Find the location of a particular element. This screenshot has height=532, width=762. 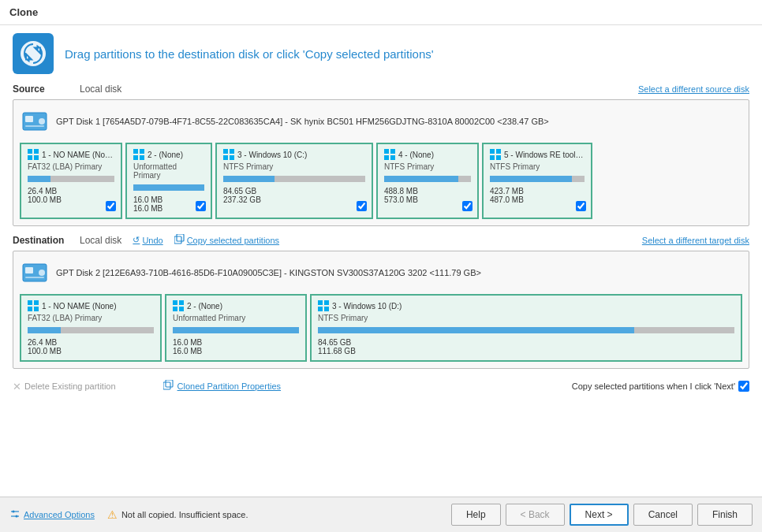

dest-label: Destination is located at coordinates (43, 240).